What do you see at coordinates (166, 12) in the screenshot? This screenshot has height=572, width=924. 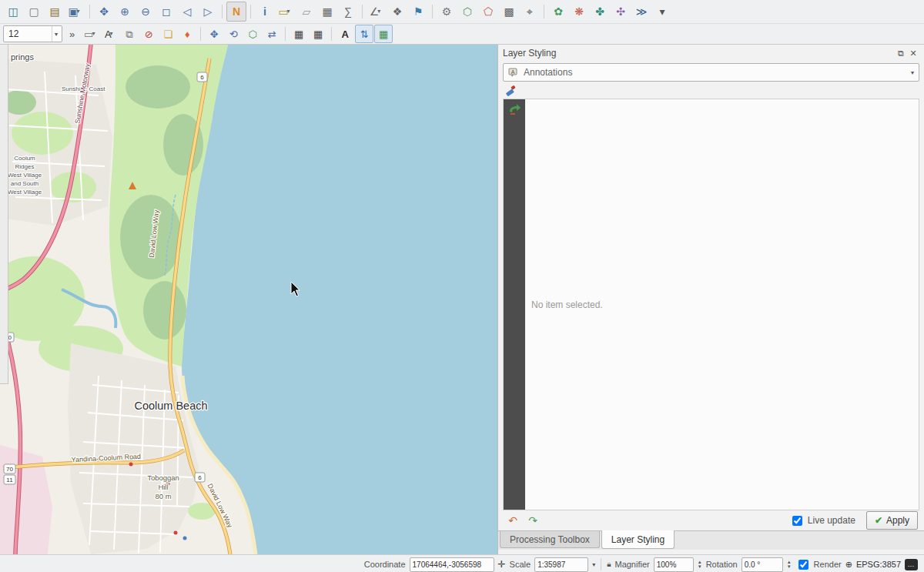 I see `zoom-full-button: ◻` at bounding box center [166, 12].